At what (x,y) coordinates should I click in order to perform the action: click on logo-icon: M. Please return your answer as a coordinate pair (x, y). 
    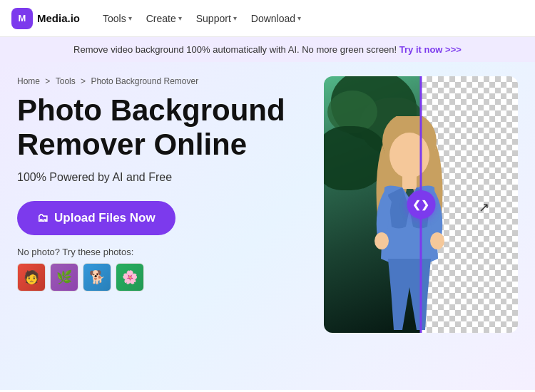
    Looking at the image, I should click on (22, 19).